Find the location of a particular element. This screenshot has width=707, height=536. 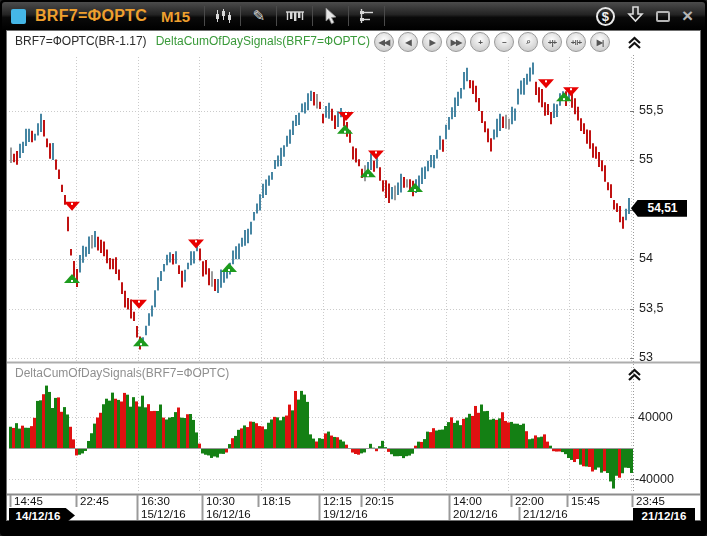

scroll-right-button: ▶ is located at coordinates (432, 42).